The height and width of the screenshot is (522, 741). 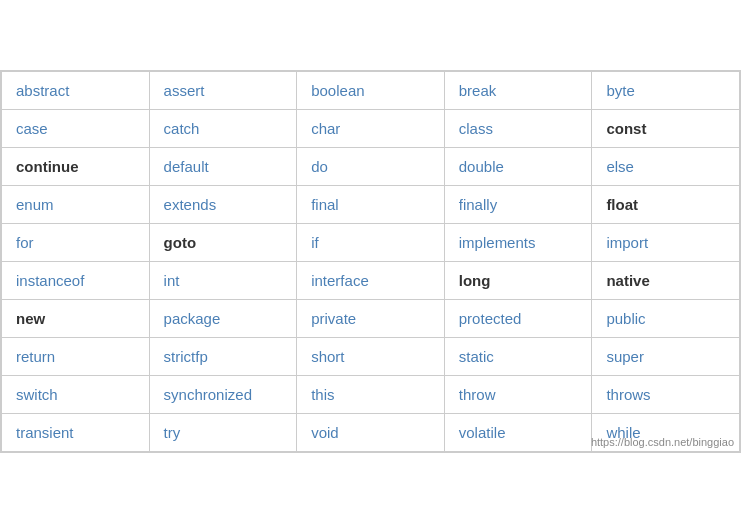 I want to click on keyword-cell: goto, so click(x=223, y=242).